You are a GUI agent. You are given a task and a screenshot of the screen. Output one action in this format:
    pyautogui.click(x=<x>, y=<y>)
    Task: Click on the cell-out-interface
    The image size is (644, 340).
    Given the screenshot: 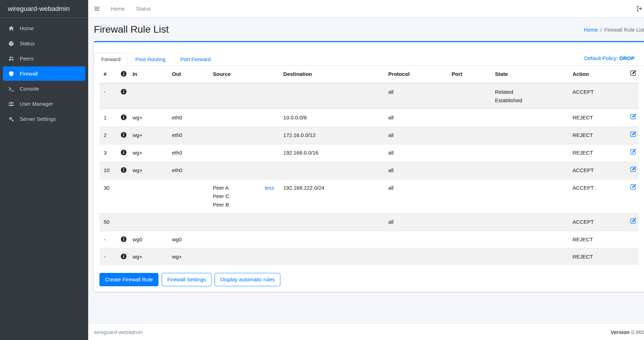 What is the action you would take?
    pyautogui.click(x=188, y=222)
    